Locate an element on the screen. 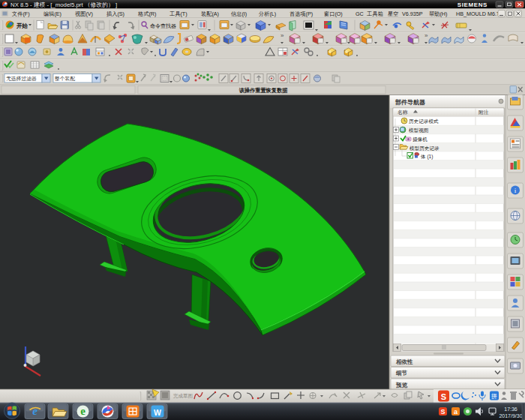 The image size is (525, 420). svg-text: 工具箱 is located at coordinates (375, 14).